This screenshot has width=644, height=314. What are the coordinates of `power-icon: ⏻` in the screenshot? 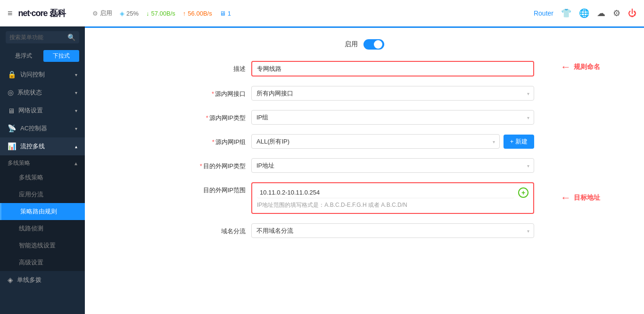 It's located at (632, 13).